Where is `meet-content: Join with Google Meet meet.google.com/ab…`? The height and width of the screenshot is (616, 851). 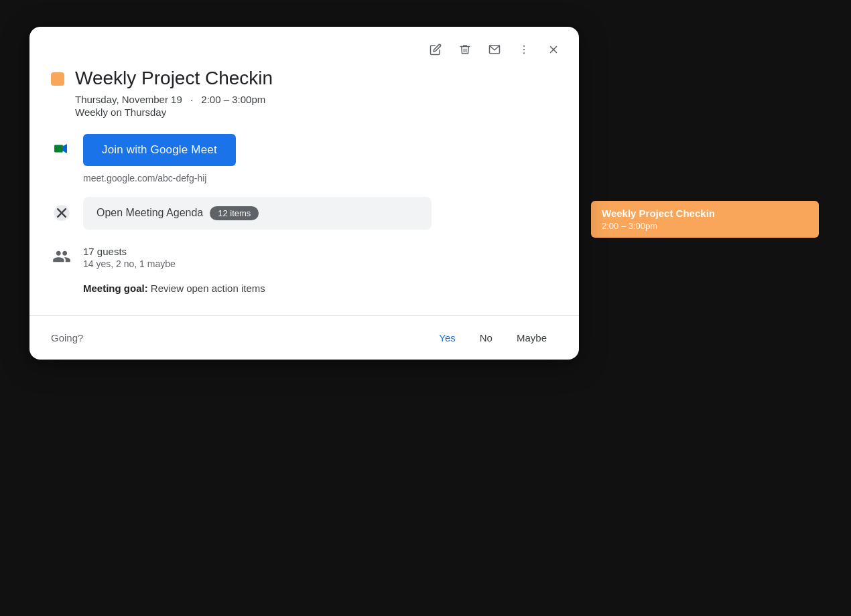
meet-content: Join with Google Meet meet.google.com/ab… is located at coordinates (159, 159).